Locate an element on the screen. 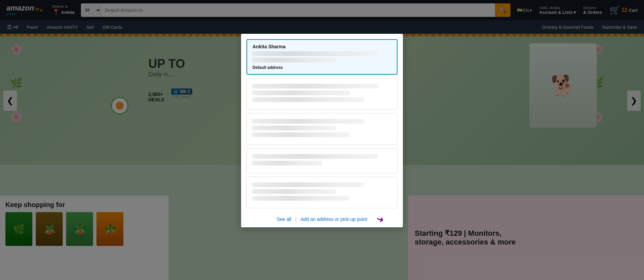 This screenshot has width=644, height=280. addr2-line2 is located at coordinates (301, 93).